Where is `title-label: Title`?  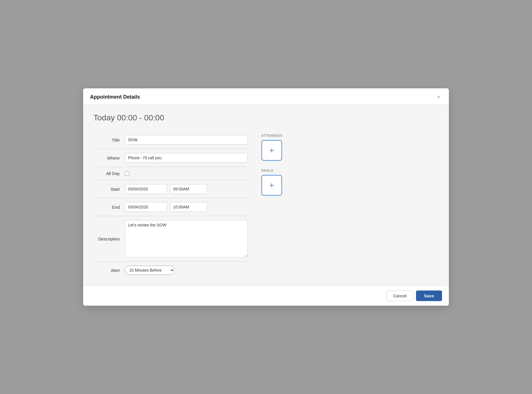
title-label: Title is located at coordinates (109, 140).